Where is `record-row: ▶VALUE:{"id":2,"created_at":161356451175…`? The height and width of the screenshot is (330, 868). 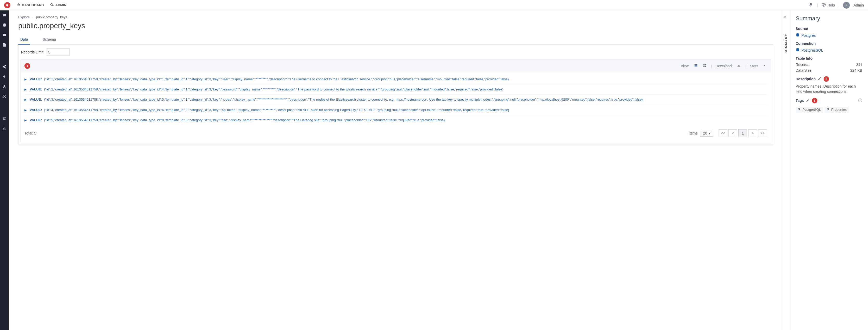 record-row: ▶VALUE:{"id":2,"created_at":161356451175… is located at coordinates (396, 89).